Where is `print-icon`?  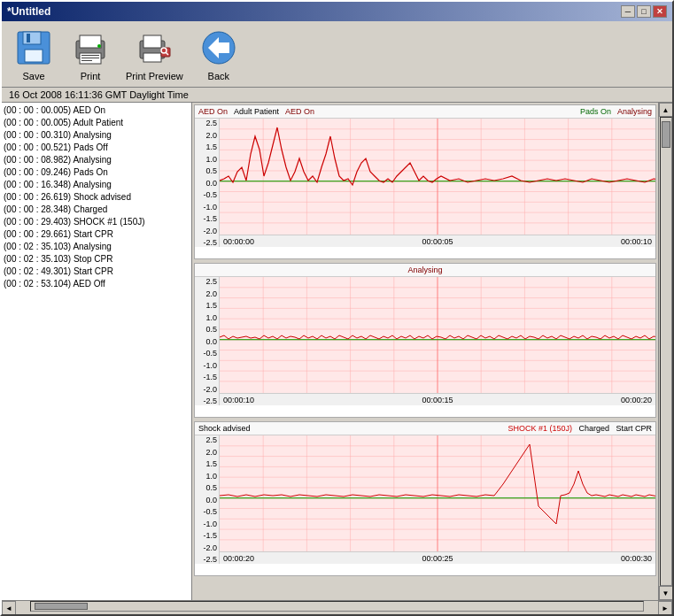 print-icon is located at coordinates (90, 48).